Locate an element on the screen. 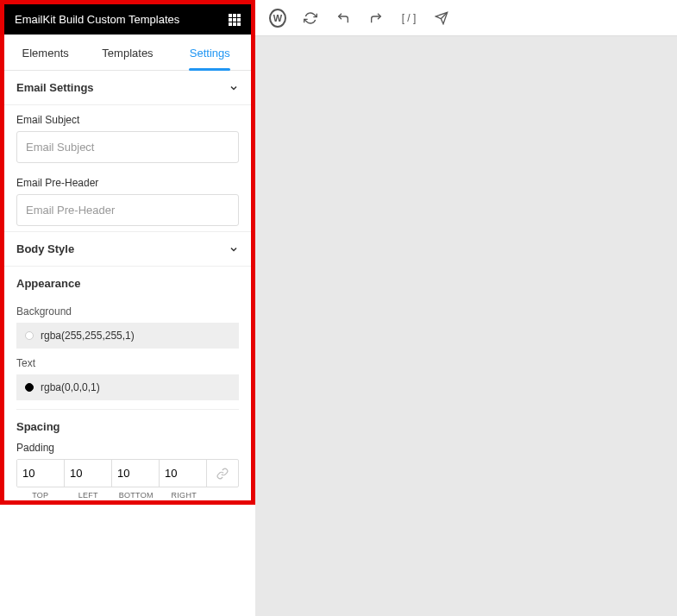  background-color-value: rgba(255,255,255,1) is located at coordinates (88, 336).